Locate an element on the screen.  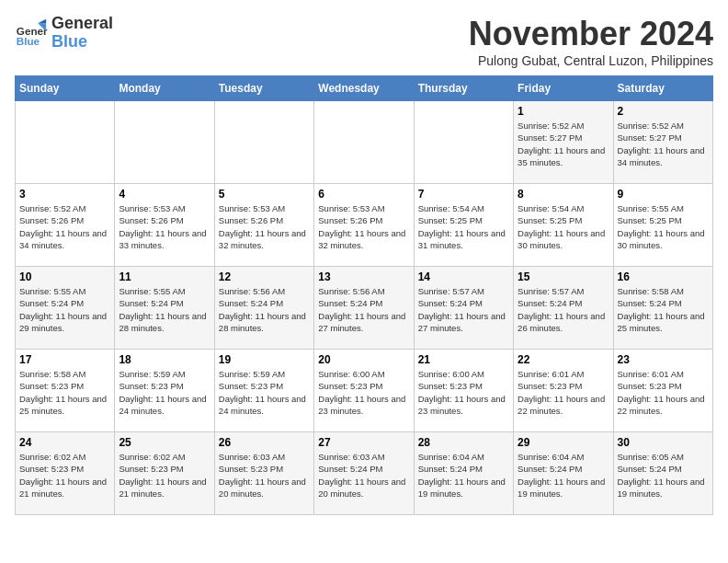
day-info-1: Sunrise: 5:52 AM Sunset: 5:27 PM Dayligh… is located at coordinates (563, 144).